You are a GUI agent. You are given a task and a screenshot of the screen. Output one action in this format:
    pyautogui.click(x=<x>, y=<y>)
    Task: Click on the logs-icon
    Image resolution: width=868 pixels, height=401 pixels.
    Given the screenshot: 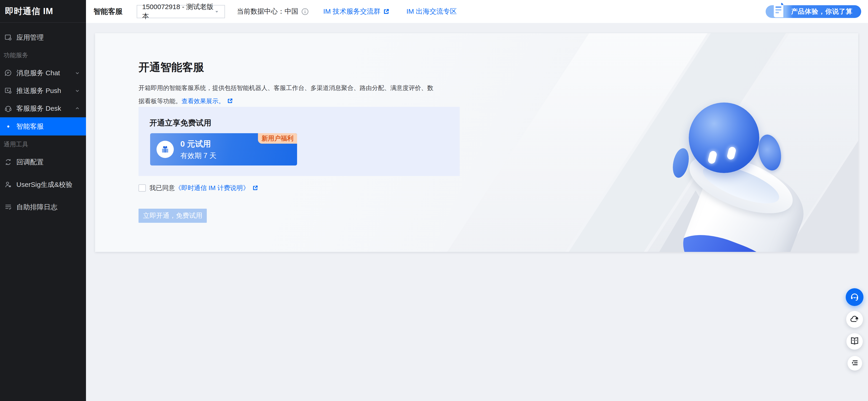 What is the action you would take?
    pyautogui.click(x=8, y=207)
    